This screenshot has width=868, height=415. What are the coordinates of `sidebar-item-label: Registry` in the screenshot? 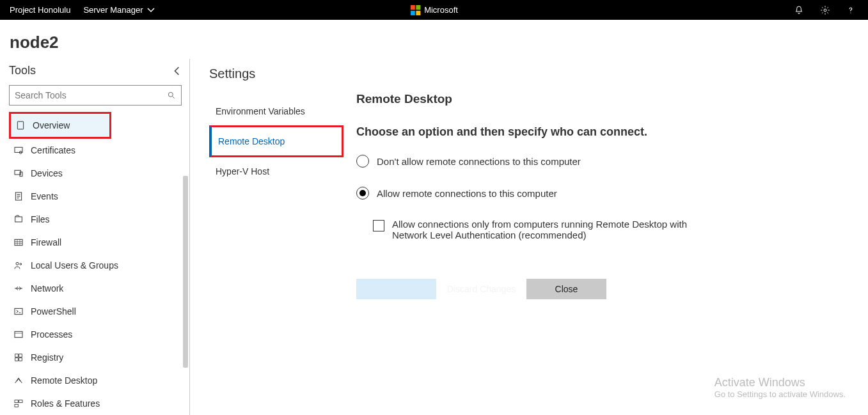 It's located at (47, 357).